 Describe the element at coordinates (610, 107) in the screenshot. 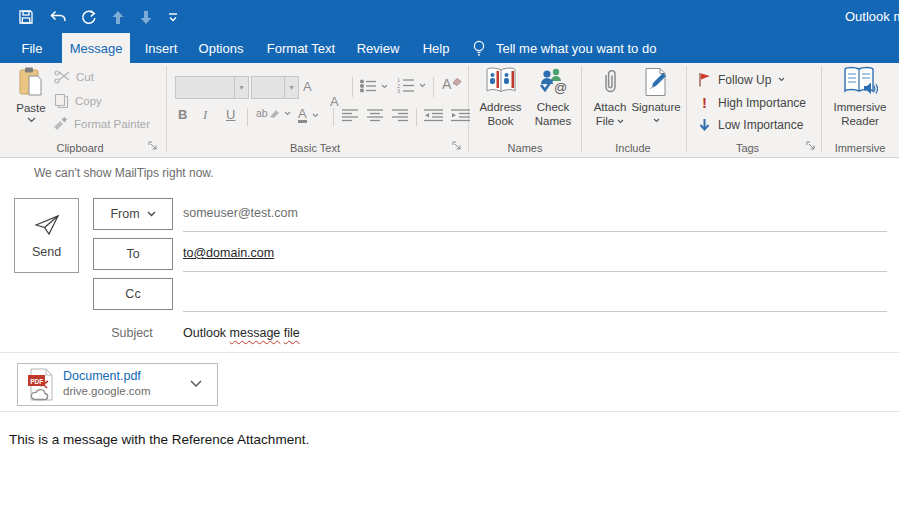

I see `attach-file-label-1: Attach` at that location.